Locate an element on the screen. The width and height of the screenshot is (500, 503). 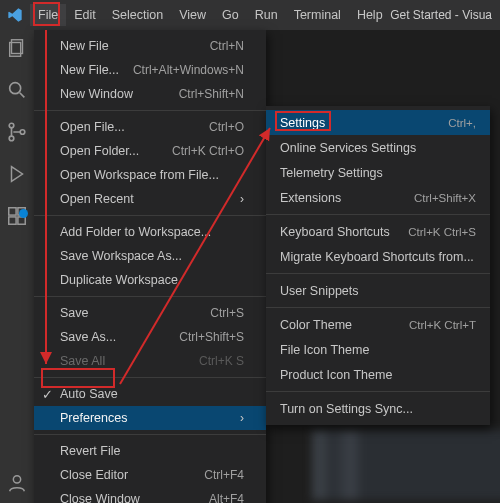
menu-help: Help is located at coordinates (370, 15).